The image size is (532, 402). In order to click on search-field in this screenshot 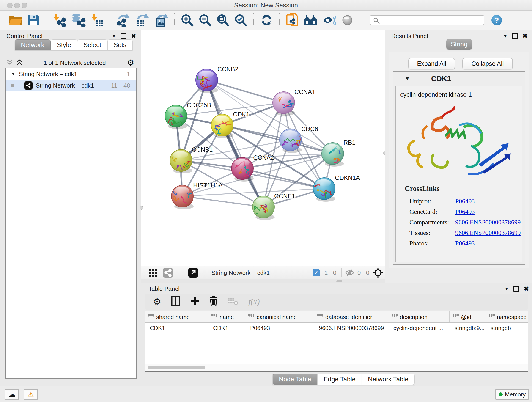, I will do `click(427, 20)`.